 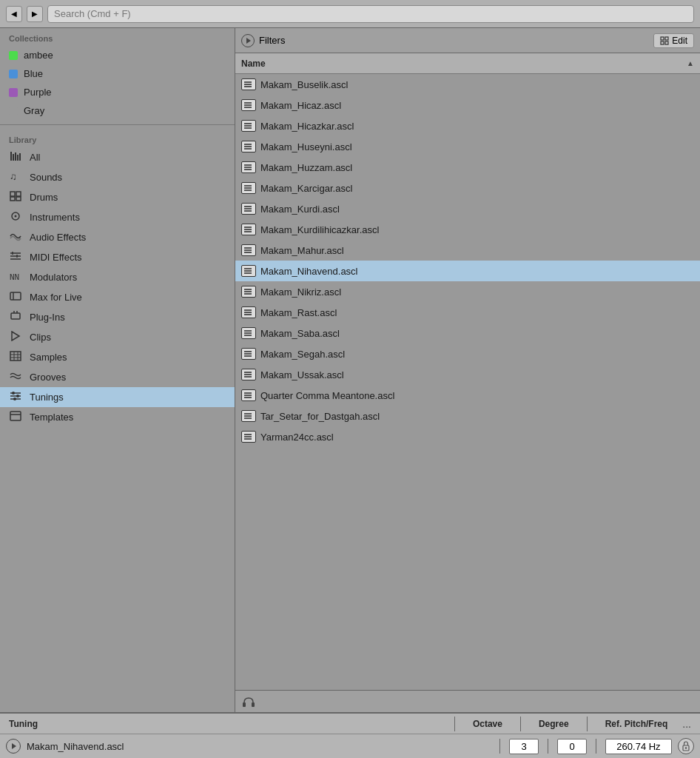 What do you see at coordinates (468, 437) in the screenshot?
I see `file-item-yarman24cc: Yarman24cc.ascl` at bounding box center [468, 437].